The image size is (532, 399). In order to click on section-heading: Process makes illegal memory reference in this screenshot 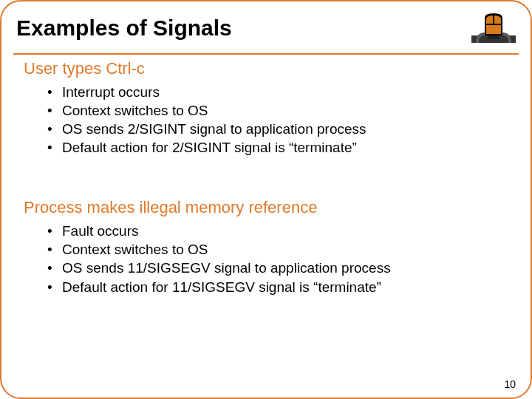, I will do `click(266, 208)`.